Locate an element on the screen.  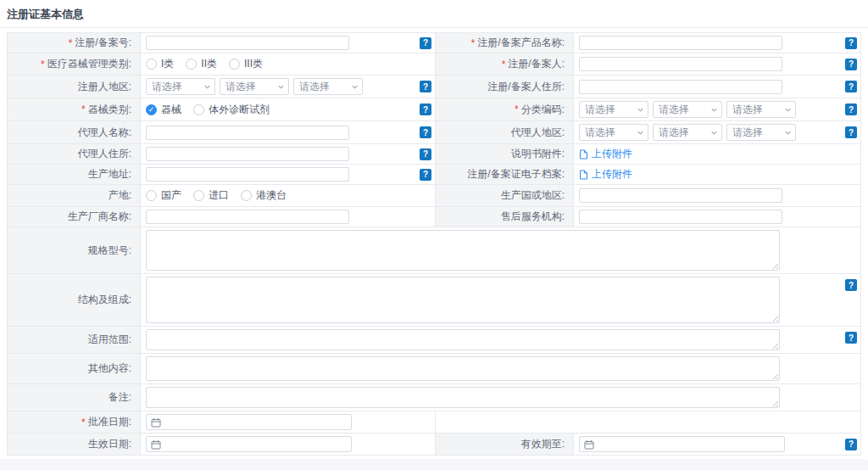
radio-checked-icon: ✓ is located at coordinates (151, 110).